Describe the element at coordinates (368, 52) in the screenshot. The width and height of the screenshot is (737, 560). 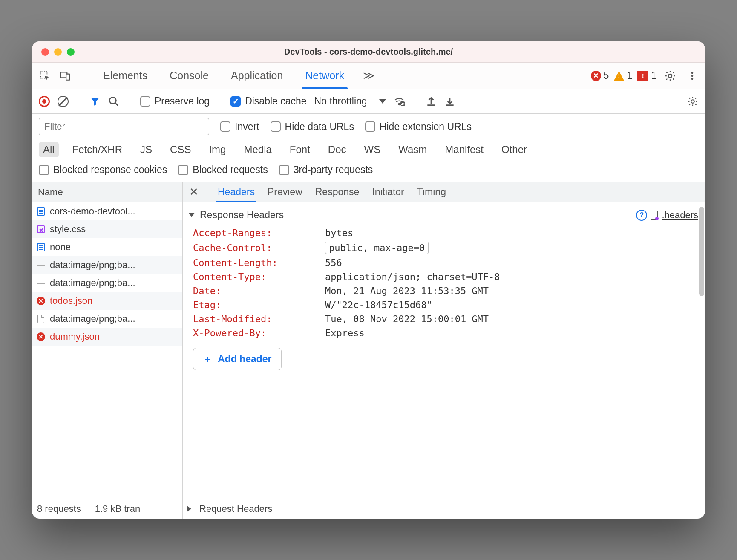
I see `window-title: DevTools - cors-demo-devtools.glitch.me/` at that location.